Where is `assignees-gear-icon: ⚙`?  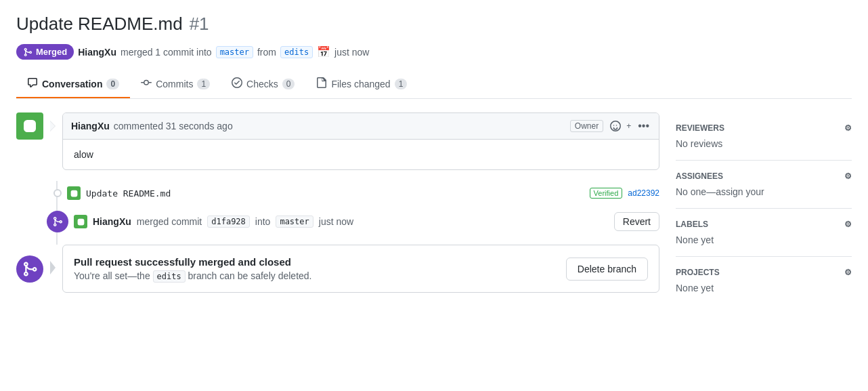 assignees-gear-icon: ⚙ is located at coordinates (848, 176).